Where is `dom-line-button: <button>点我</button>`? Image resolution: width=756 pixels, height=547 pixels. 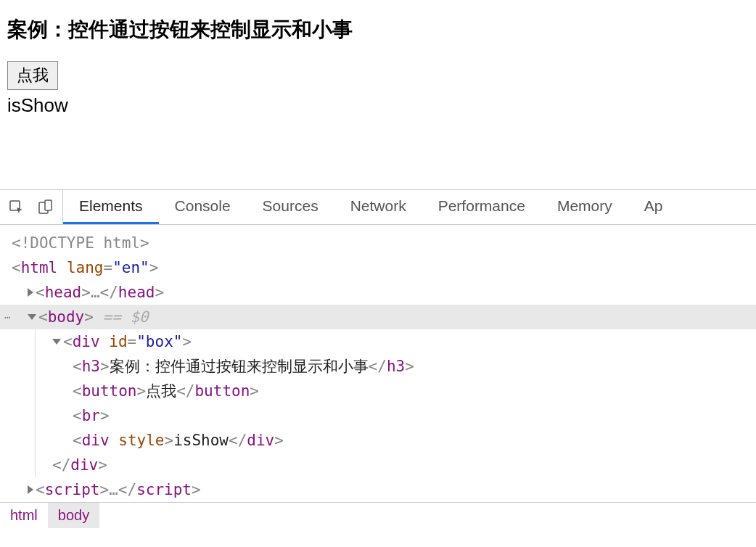
dom-line-button: <button>点我</button> is located at coordinates (378, 391).